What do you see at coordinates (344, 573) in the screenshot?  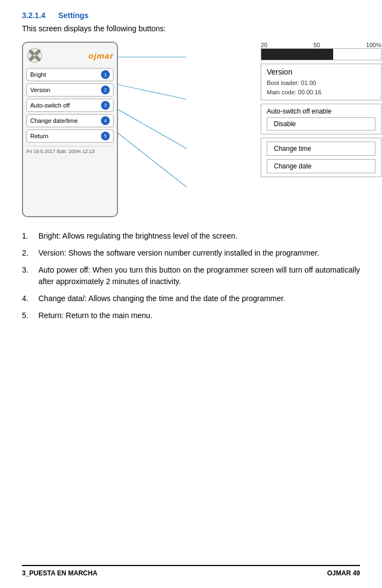 I see `footer-right: OJMAR 49` at bounding box center [344, 573].